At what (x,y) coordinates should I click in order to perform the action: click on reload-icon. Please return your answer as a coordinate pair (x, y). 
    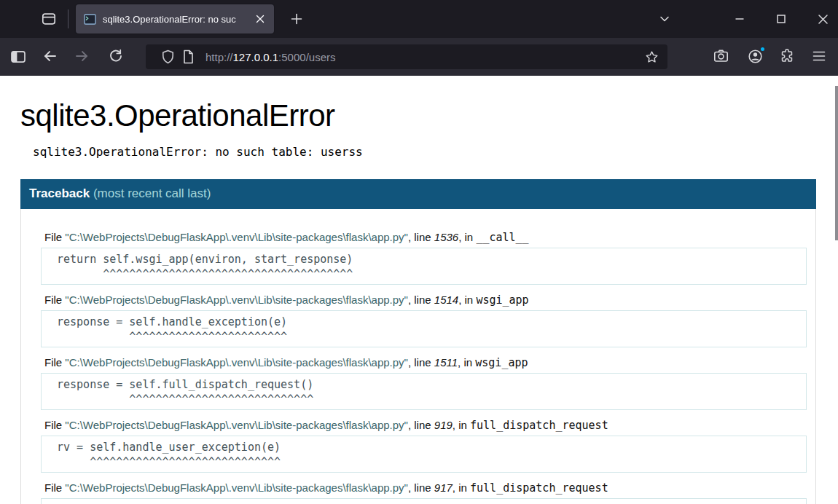
    Looking at the image, I should click on (116, 56).